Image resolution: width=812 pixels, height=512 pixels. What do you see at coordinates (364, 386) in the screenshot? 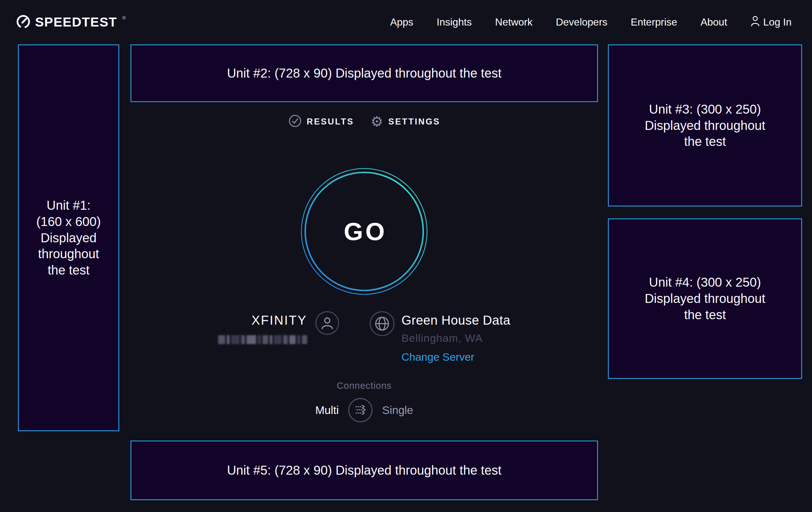
I see `connections-label: Connections` at bounding box center [364, 386].